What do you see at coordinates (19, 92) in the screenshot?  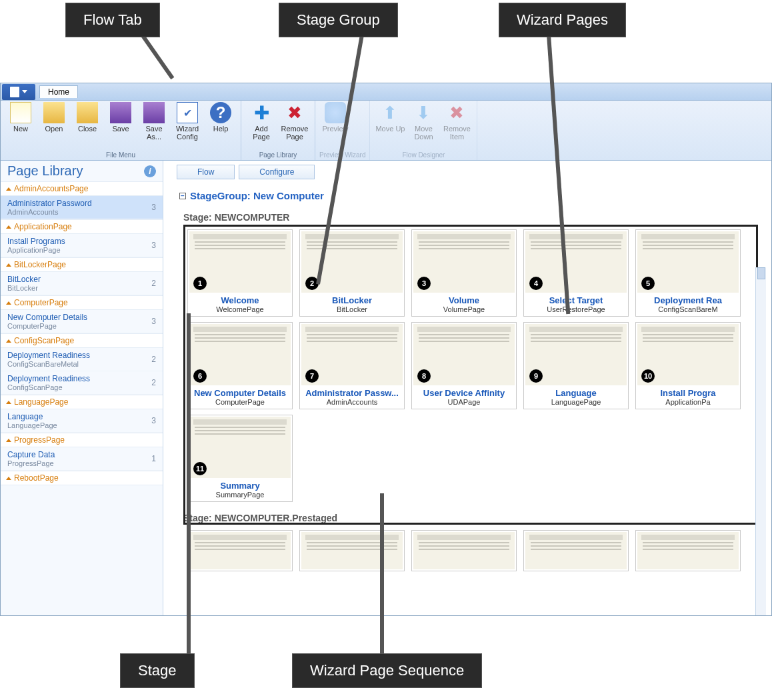 I see `app-menu-button` at bounding box center [19, 92].